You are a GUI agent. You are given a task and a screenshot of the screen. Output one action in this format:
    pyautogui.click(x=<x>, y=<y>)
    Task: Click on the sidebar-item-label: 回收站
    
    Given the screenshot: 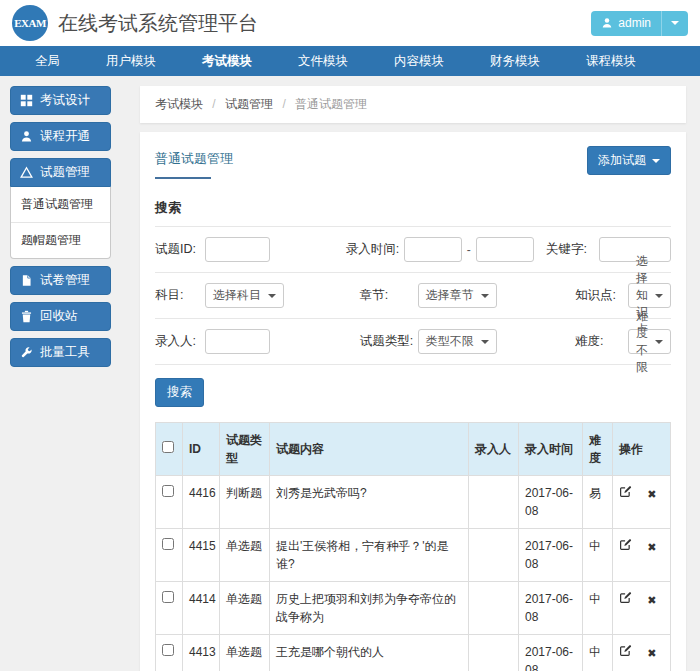 What is the action you would take?
    pyautogui.click(x=59, y=316)
    